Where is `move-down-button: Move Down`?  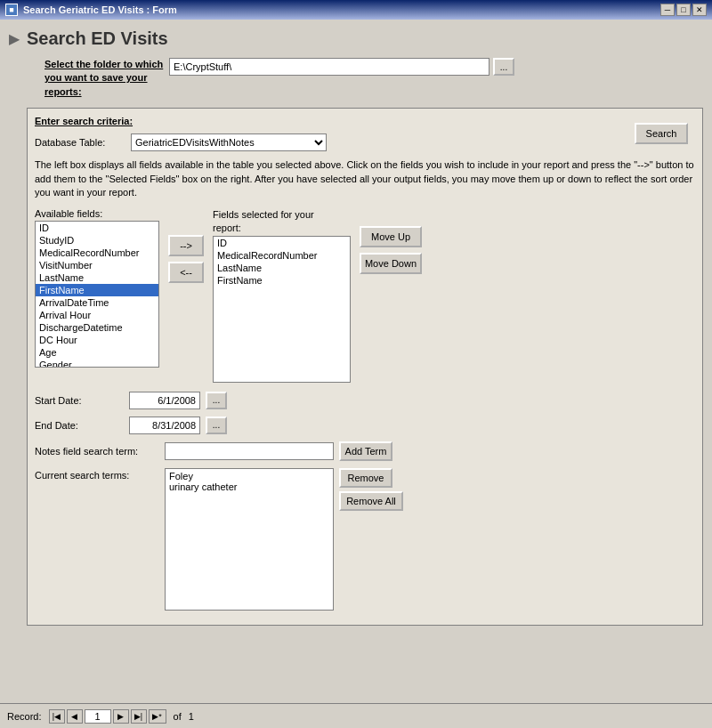
move-down-button: Move Down is located at coordinates (391, 263).